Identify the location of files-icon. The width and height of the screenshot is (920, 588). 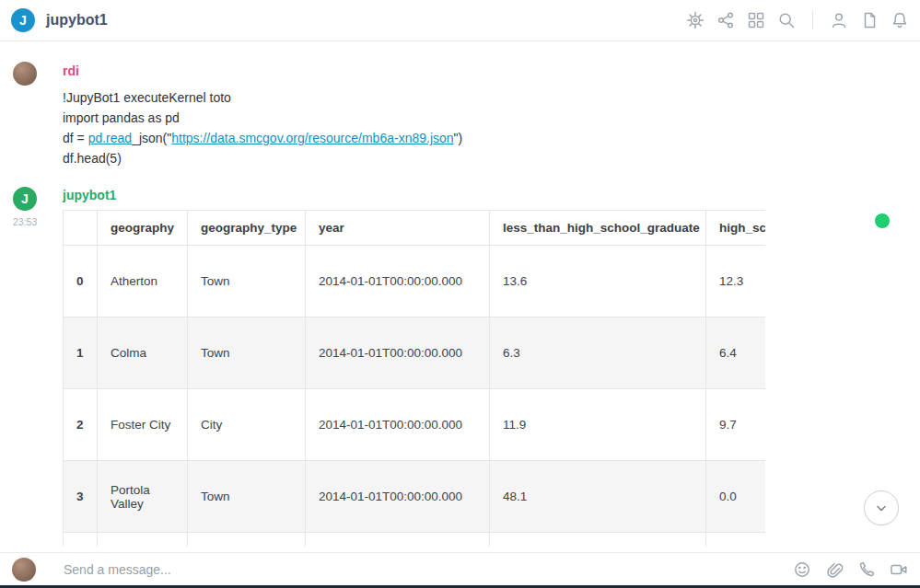
(869, 20).